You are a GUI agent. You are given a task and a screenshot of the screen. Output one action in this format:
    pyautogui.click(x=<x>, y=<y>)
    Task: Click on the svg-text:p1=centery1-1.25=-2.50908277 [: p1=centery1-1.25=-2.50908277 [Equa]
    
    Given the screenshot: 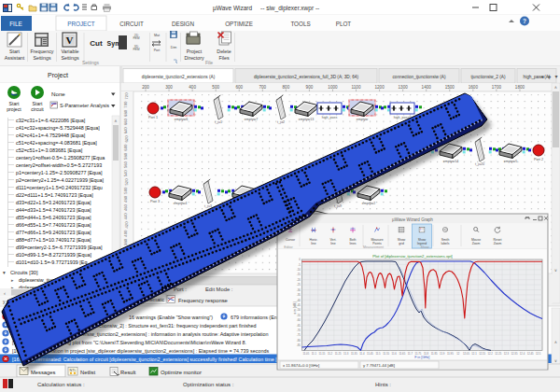 What is the action you would take?
    pyautogui.click(x=60, y=173)
    